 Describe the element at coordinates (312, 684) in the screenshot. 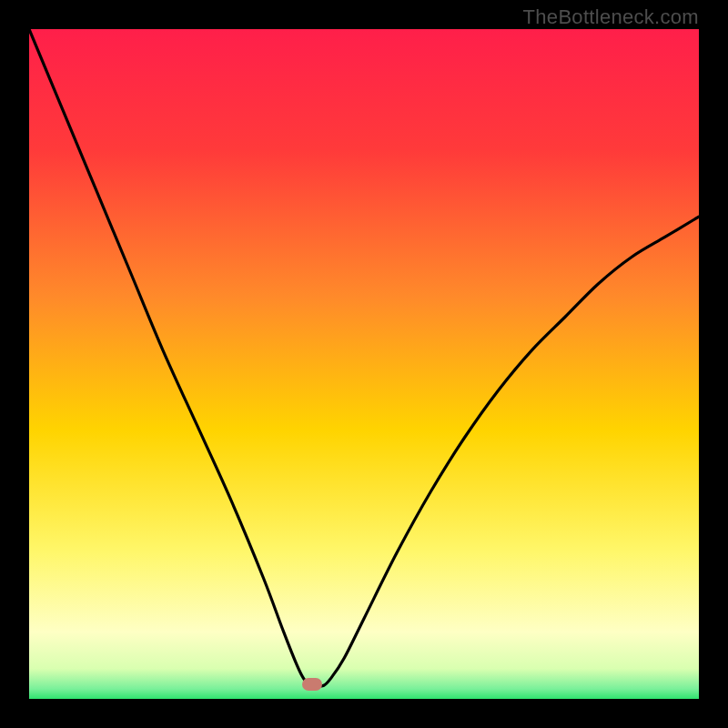

I see `optimal-marker` at that location.